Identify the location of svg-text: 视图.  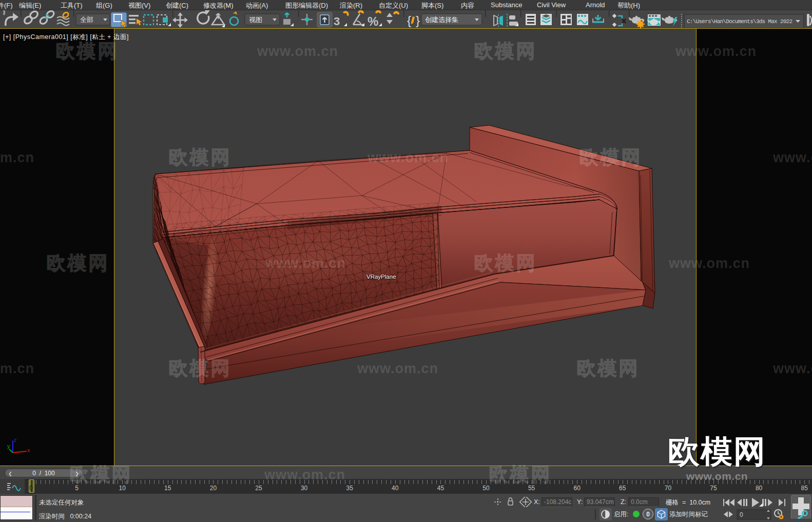
(256, 20).